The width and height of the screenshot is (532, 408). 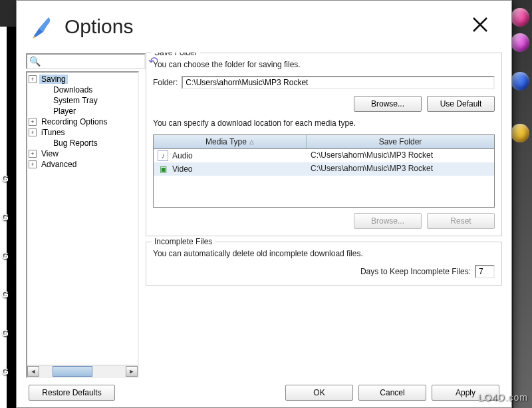 I want to click on tree-item-label: Recording Options, so click(x=74, y=122).